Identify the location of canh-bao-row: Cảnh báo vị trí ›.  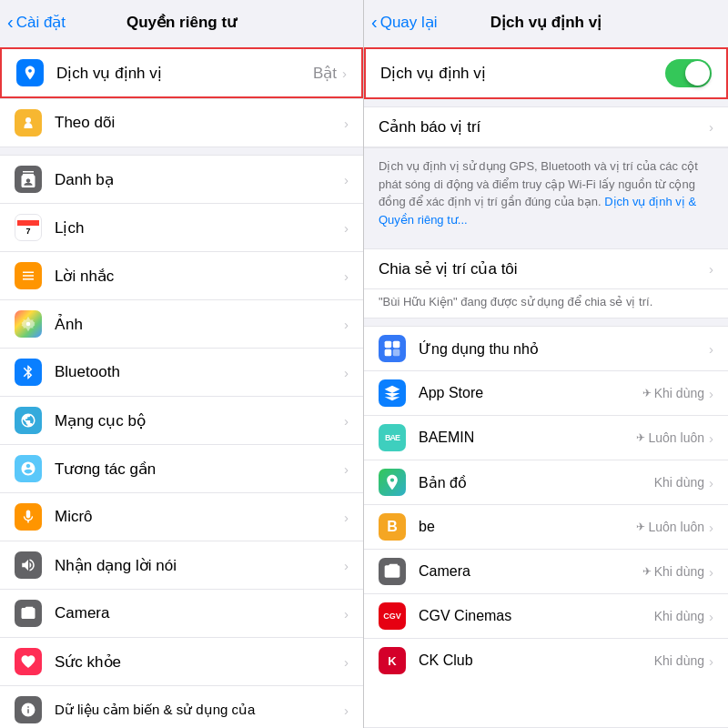
(546, 127).